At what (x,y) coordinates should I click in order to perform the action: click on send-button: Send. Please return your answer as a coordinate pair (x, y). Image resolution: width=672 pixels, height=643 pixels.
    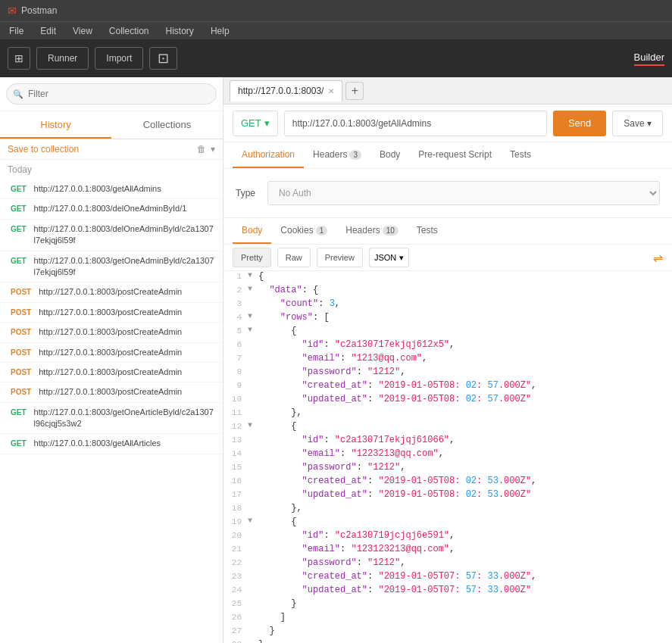
    Looking at the image, I should click on (580, 123).